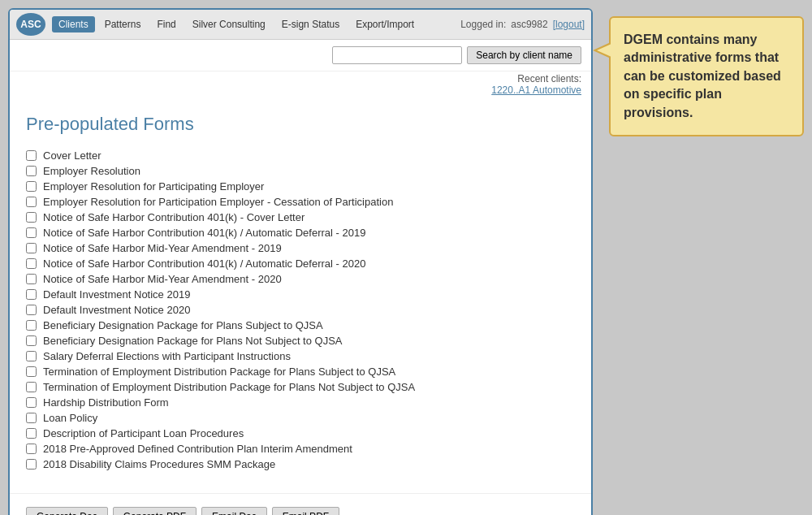  Describe the element at coordinates (300, 448) in the screenshot. I see `list-item: 2018 Pre-Approved Defined Contribution P…` at that location.